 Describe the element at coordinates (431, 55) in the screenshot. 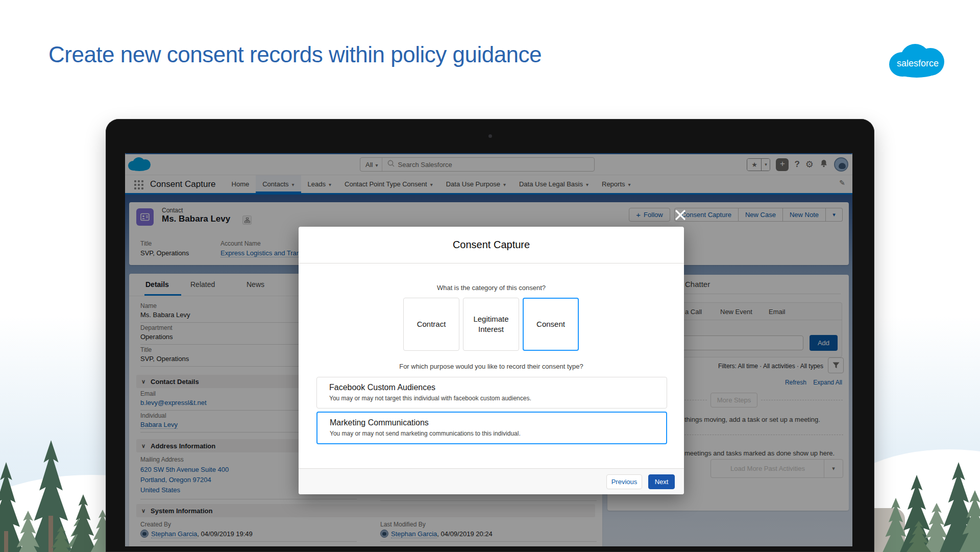

I see `page-title: Create new consent records within policy…` at that location.